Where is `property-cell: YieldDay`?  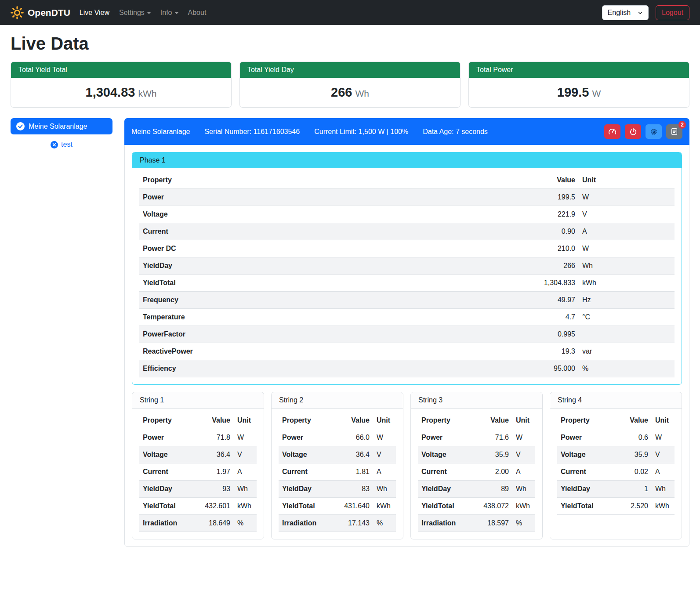 property-cell: YieldDay is located at coordinates (169, 489).